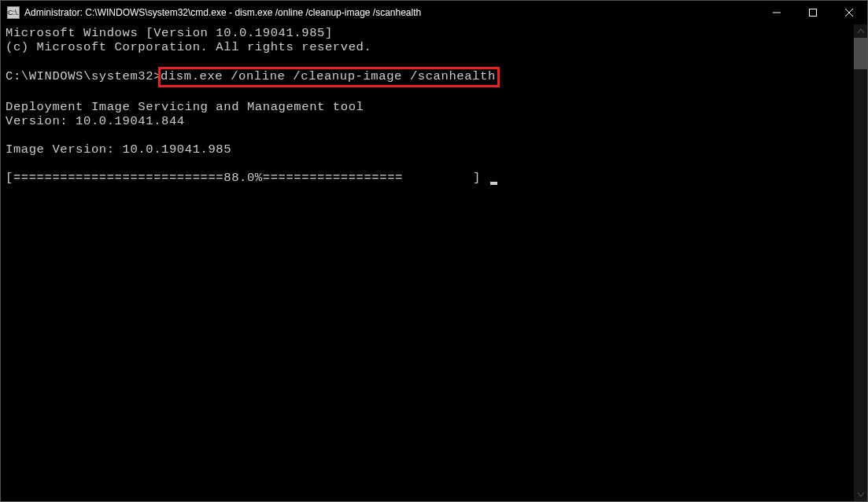 This screenshot has height=502, width=868. I want to click on chevron-up-icon, so click(861, 31).